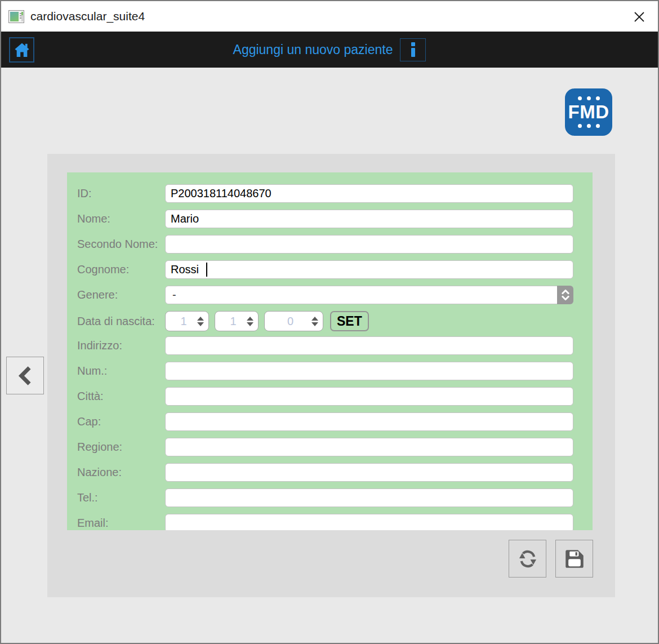 The height and width of the screenshot is (644, 659). What do you see at coordinates (25, 376) in the screenshot?
I see `chevron-left-icon` at bounding box center [25, 376].